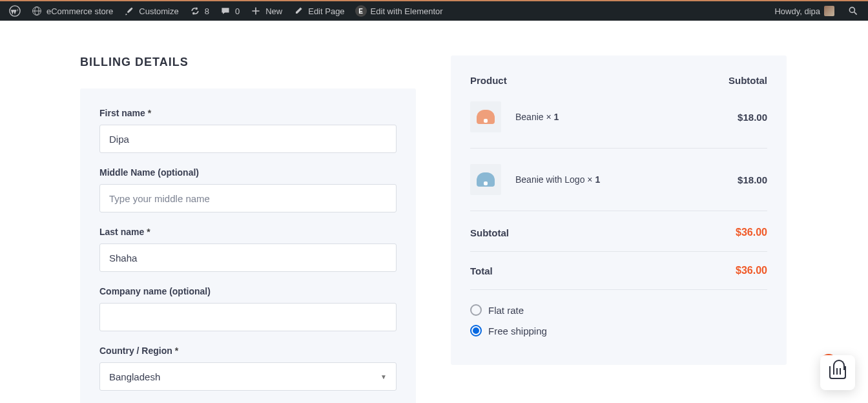 The image size is (868, 403). What do you see at coordinates (248, 249) in the screenshot?
I see `field-last-name: Last name *` at bounding box center [248, 249].